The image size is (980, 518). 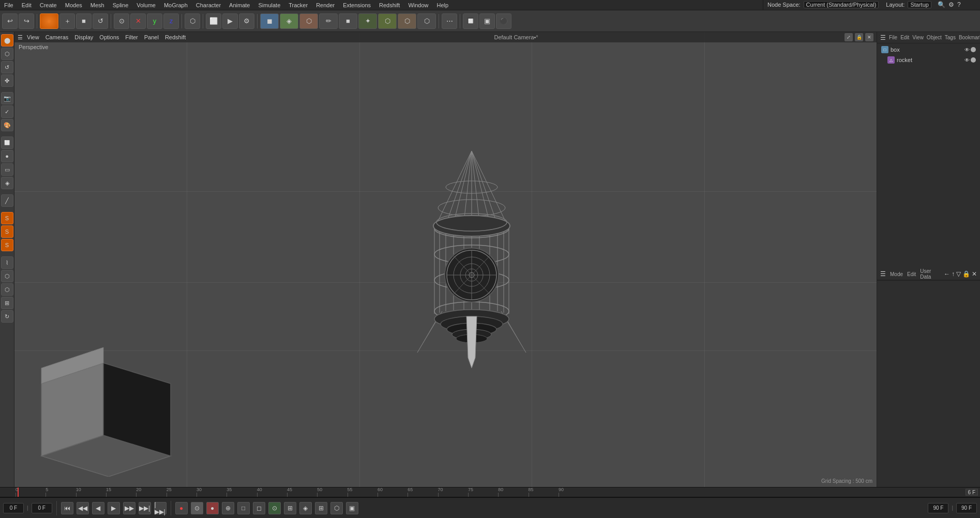 What do you see at coordinates (309, 21) in the screenshot?
I see `snap-tool-3: ⬡` at bounding box center [309, 21].